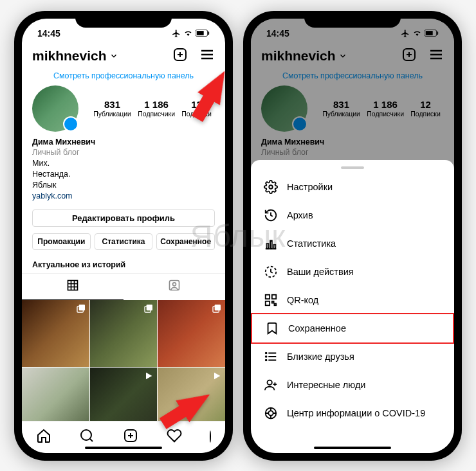  What do you see at coordinates (176, 33) in the screenshot?
I see `airplane-icon` at bounding box center [176, 33].